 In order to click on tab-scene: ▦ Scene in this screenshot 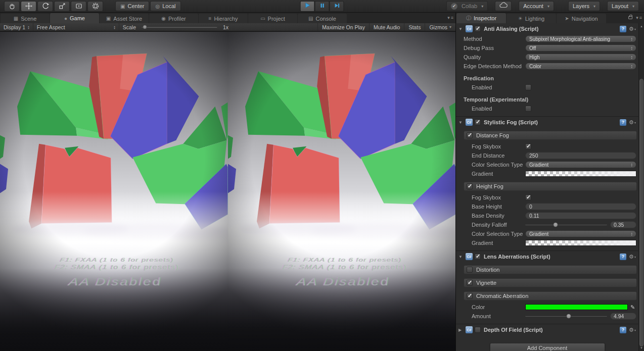, I will do `click(25, 18)`.